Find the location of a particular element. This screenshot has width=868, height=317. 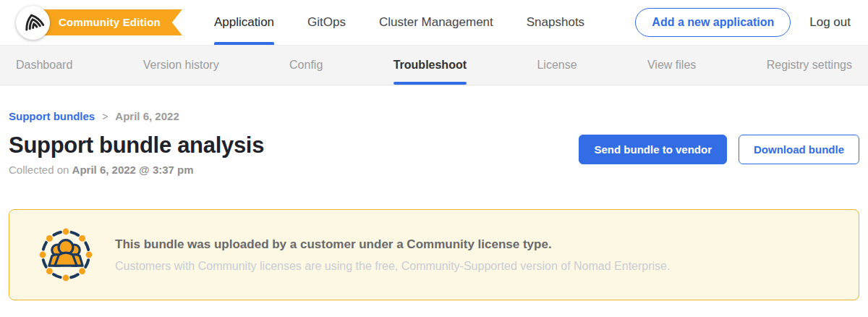

title-block: Support bundle analysis Collected on Apr… is located at coordinates (136, 154).